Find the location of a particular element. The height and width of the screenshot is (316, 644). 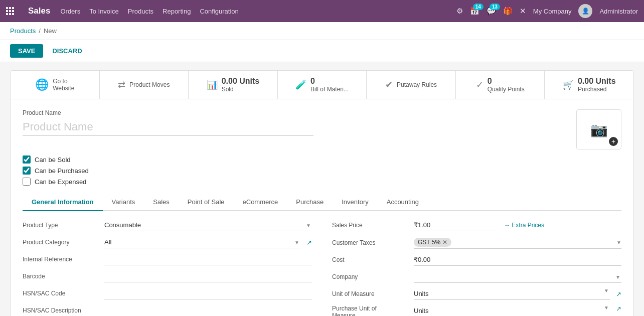

units-purchased-icon: 🛒 is located at coordinates (568, 85).